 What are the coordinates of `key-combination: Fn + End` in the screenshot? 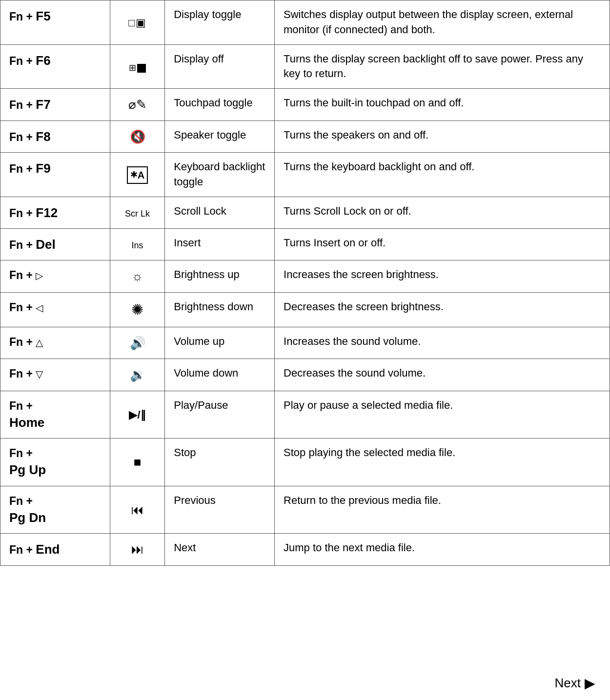 It's located at (56, 549).